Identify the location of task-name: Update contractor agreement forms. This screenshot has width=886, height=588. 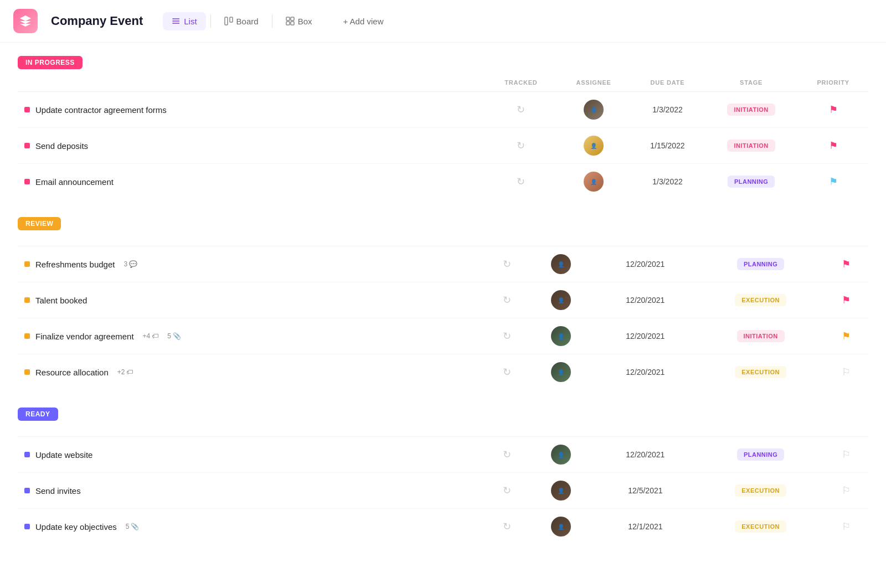
(101, 110).